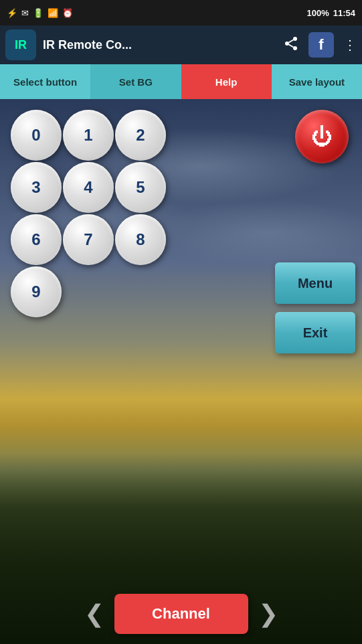  Describe the element at coordinates (46, 82) in the screenshot. I see `select-button-tab: Select button` at that location.